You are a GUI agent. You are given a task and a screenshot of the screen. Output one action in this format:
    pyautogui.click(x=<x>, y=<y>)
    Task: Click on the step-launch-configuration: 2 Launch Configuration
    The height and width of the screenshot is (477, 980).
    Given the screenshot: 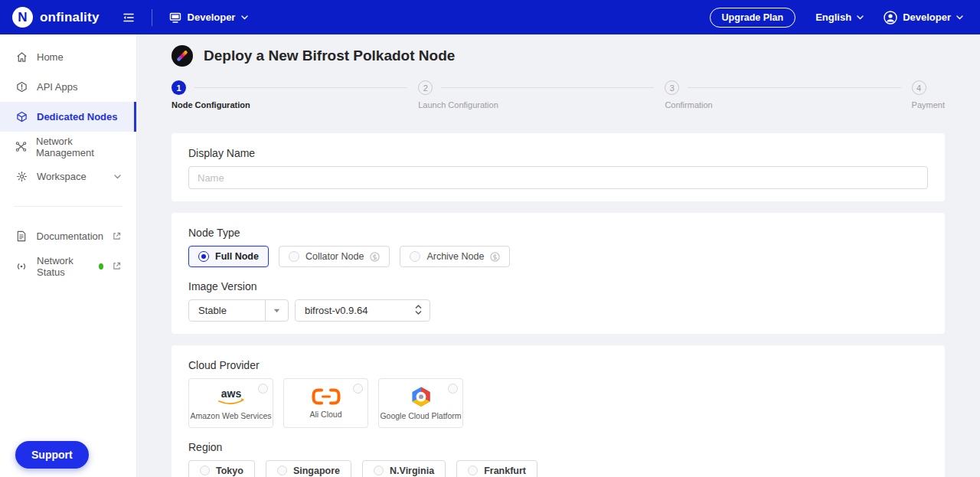 What is the action you would take?
    pyautogui.click(x=541, y=95)
    